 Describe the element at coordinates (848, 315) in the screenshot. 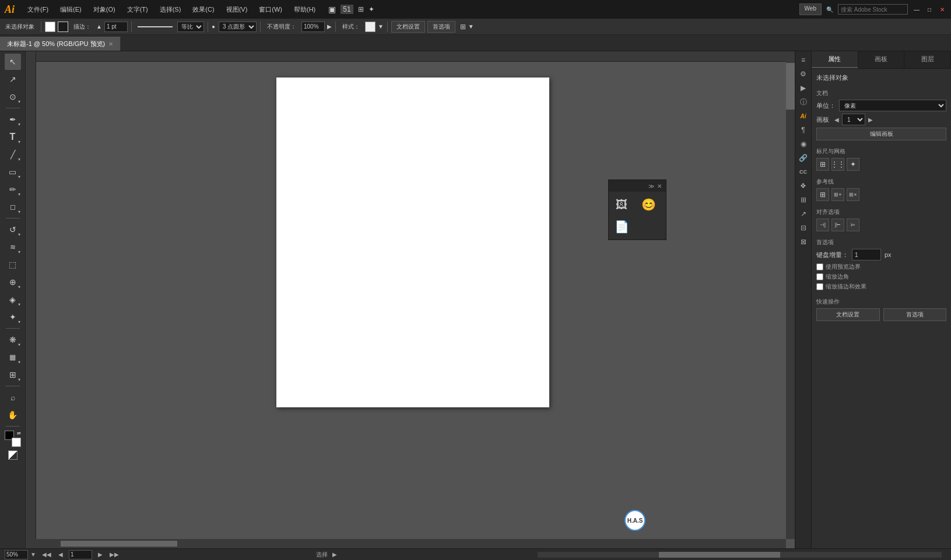

I see `quick-doc-setup-btn: 文档设置` at that location.